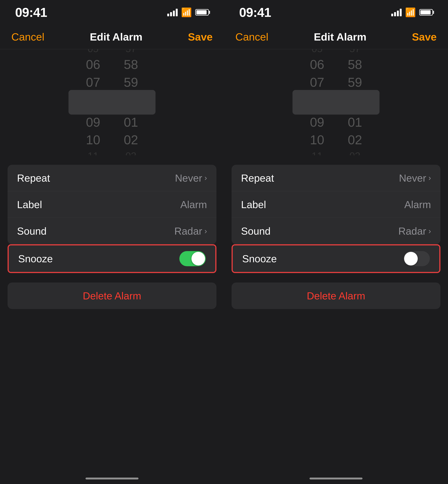 The image size is (448, 484). I want to click on repeat-row-left: Repeat Never ›, so click(112, 178).